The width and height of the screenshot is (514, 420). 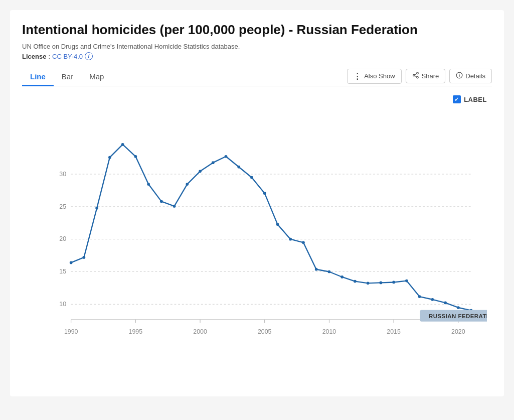 What do you see at coordinates (63, 271) in the screenshot?
I see `svg-text: 15` at bounding box center [63, 271].